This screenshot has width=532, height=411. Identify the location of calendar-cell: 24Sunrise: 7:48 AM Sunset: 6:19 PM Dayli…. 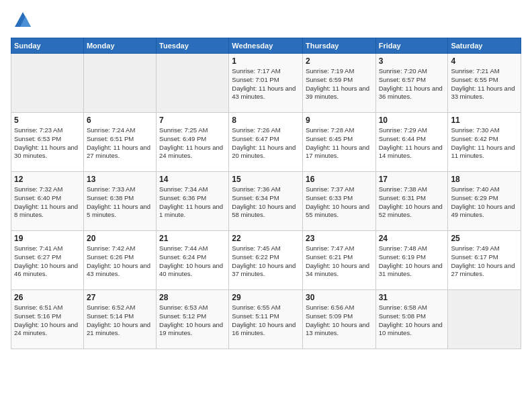
(412, 261).